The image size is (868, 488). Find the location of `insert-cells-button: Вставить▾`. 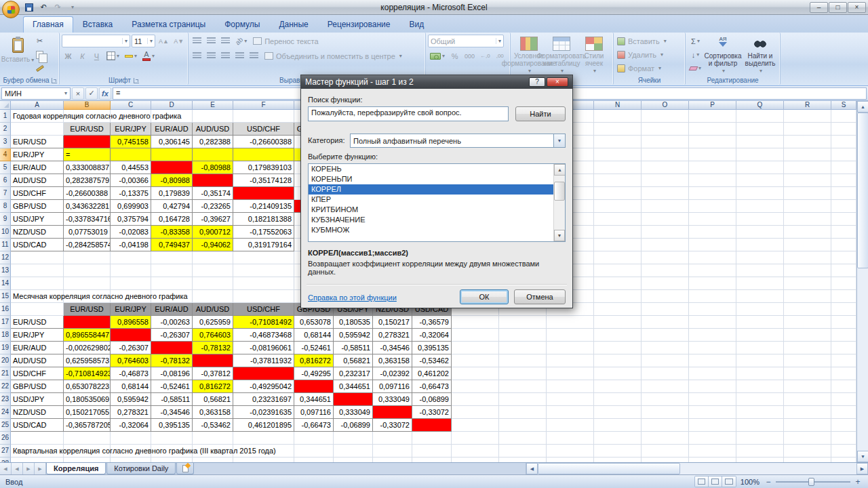

insert-cells-button: Вставить▾ is located at coordinates (650, 41).